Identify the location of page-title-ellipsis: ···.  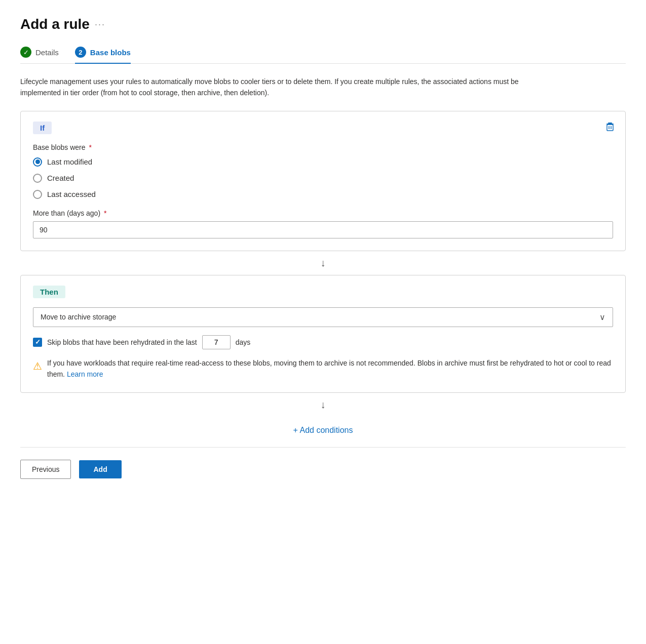
(100, 24).